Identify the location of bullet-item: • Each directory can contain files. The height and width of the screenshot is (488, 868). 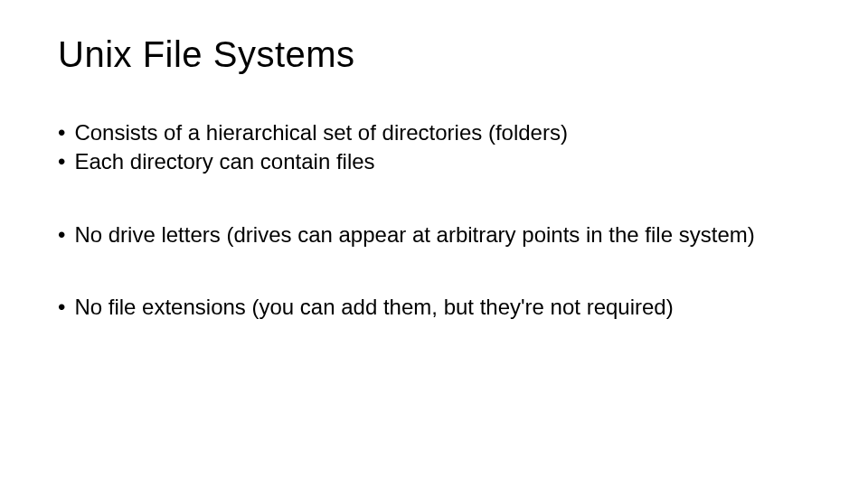
(434, 162).